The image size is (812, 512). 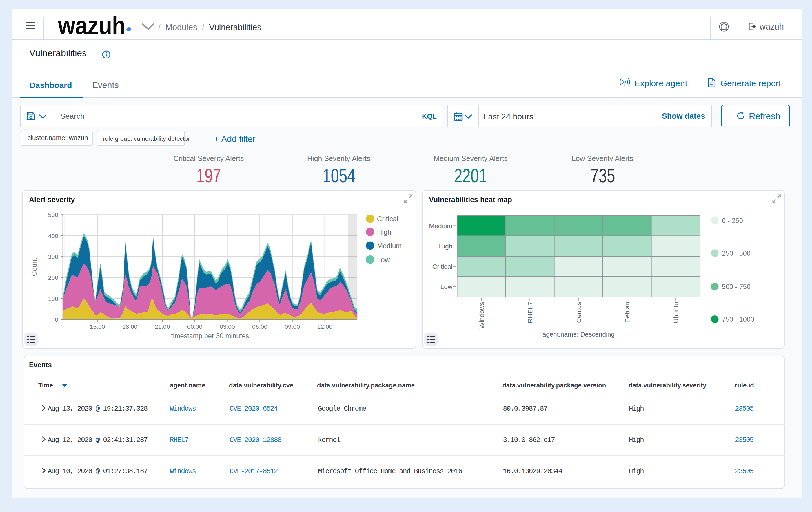 What do you see at coordinates (736, 287) in the screenshot?
I see `svg-text: 500 - 750` at bounding box center [736, 287].